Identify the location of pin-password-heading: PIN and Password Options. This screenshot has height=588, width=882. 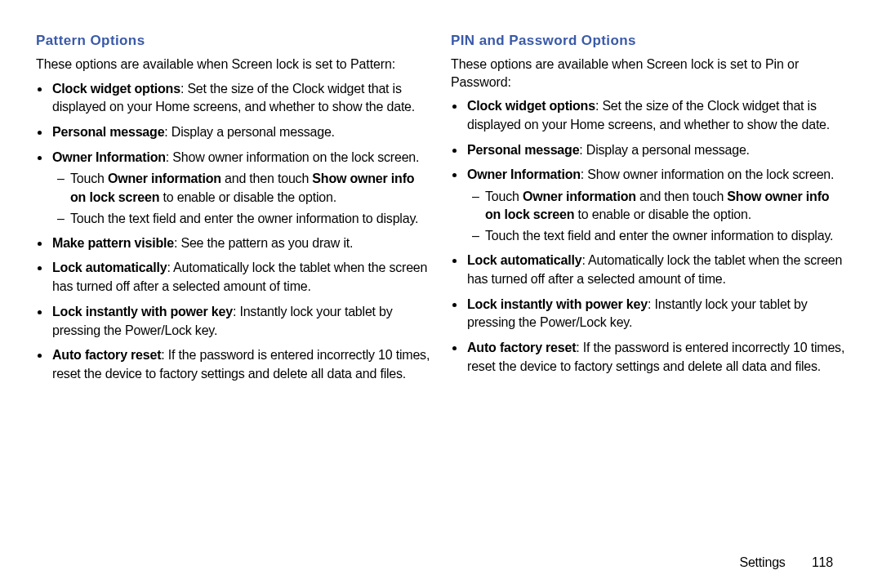
(648, 41).